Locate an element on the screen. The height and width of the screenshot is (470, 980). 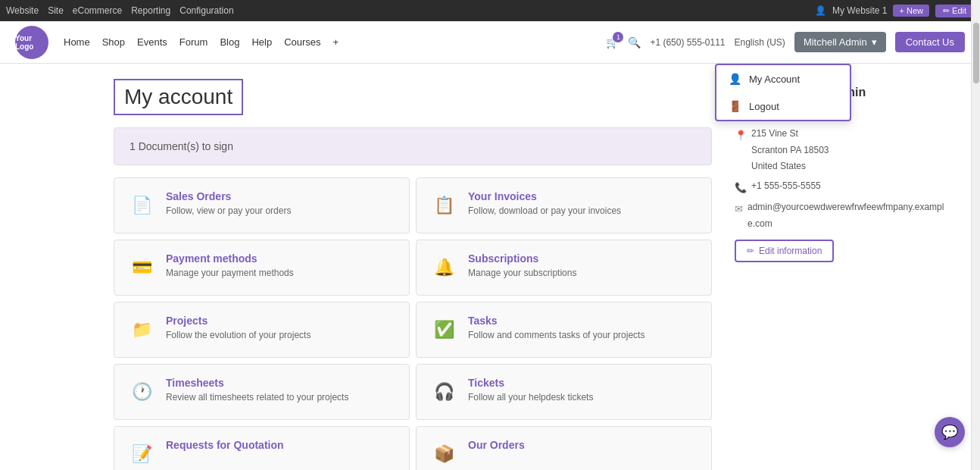
quotations-icon: 📝 is located at coordinates (142, 454).